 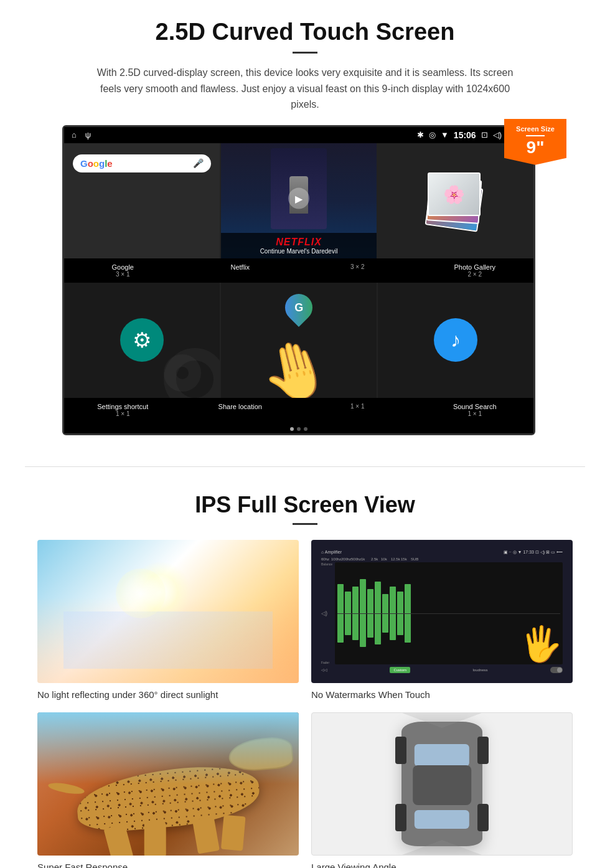 I want to click on settings-tile: ⚙, so click(x=142, y=340).